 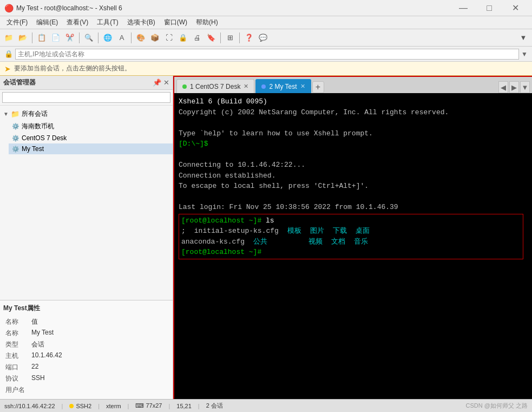 I want to click on term-header-line: Xshell 6 (Build 0095), so click(x=353, y=102).